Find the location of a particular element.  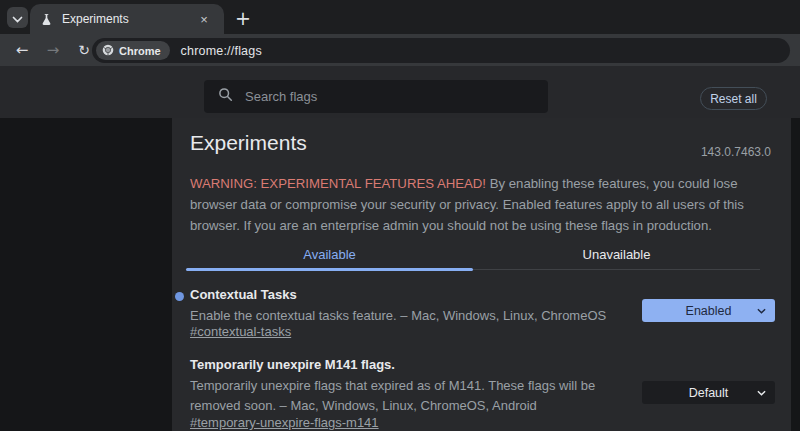

reset-all-button: Reset all is located at coordinates (734, 98).